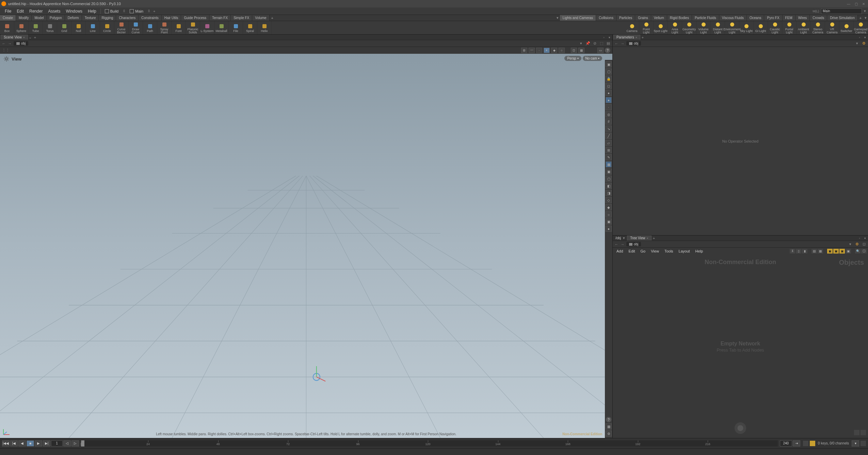  What do you see at coordinates (609, 150) in the screenshot?
I see `display-uv-button: ⊞` at bounding box center [609, 150].